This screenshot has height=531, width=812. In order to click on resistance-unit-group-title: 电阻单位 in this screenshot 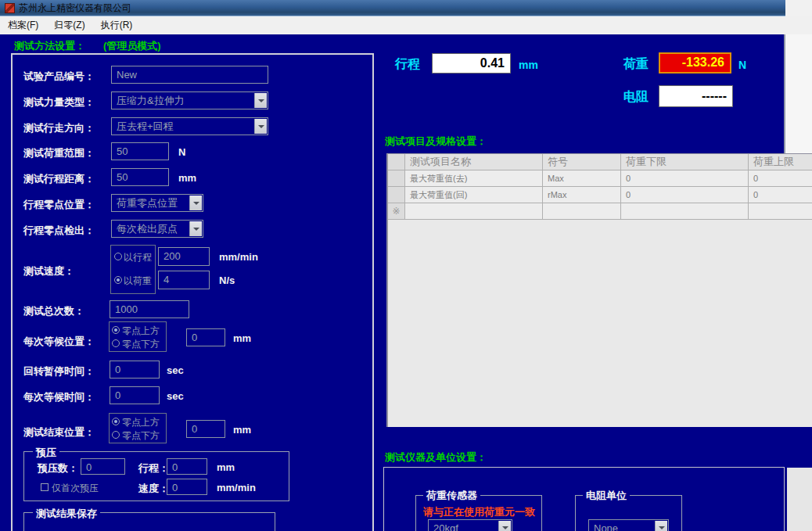, I will do `click(606, 496)`.